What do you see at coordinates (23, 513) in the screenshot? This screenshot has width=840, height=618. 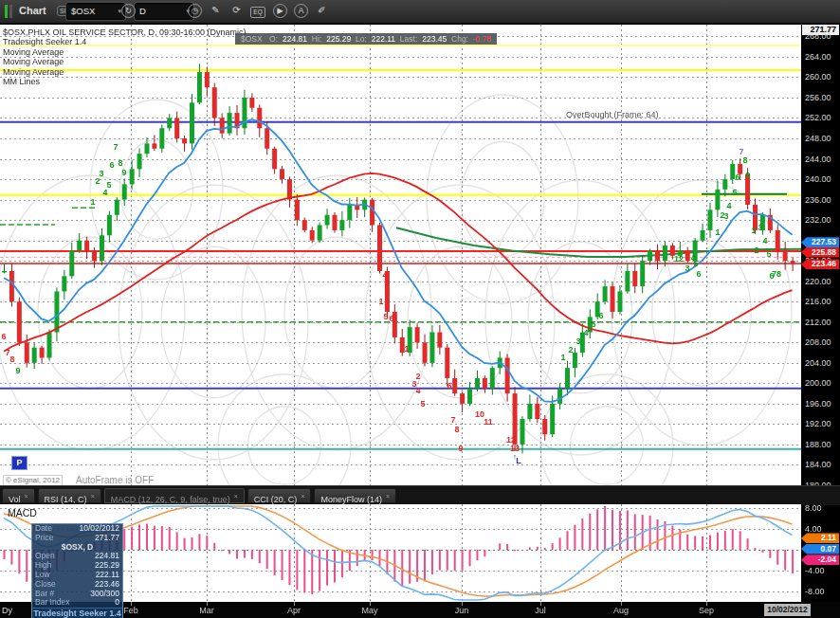 I see `macd-panel-label: MACD` at bounding box center [23, 513].